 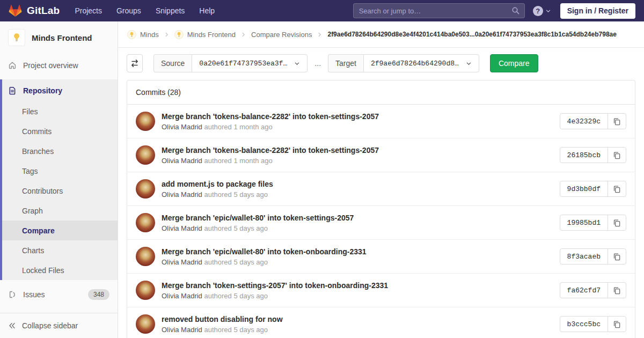 I want to click on sidebar-item-repo-sub: Files, so click(x=60, y=112).